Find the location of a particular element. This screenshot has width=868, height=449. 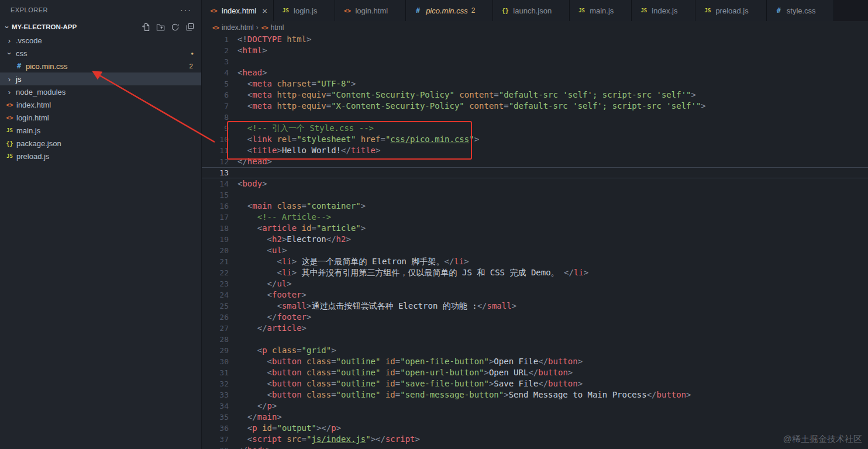

code-line-4: 4<head> is located at coordinates (535, 72).